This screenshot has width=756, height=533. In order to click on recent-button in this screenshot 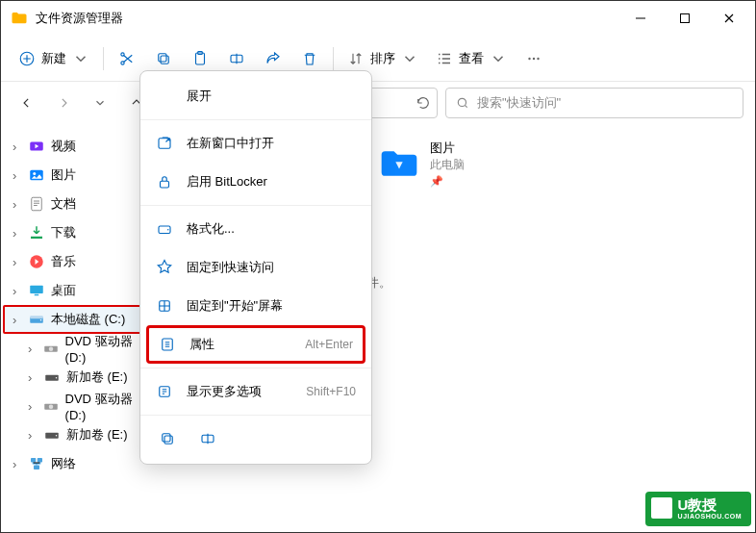, I will do `click(100, 103)`.